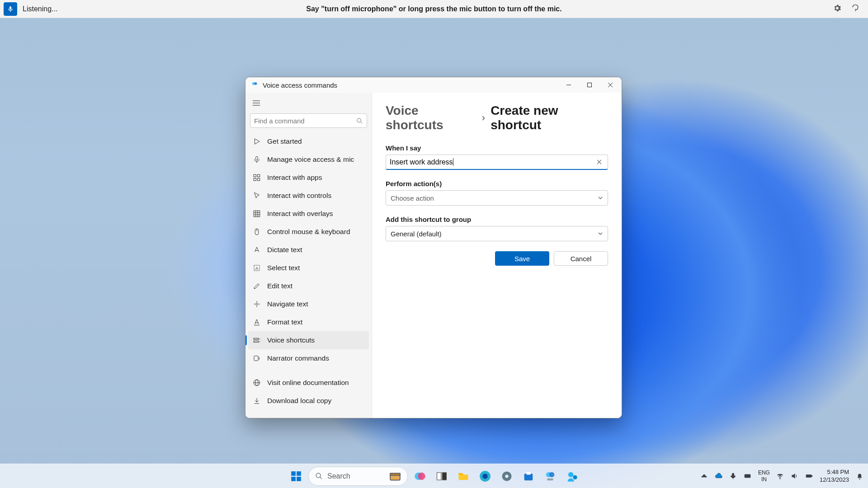 The height and width of the screenshot is (488, 868). What do you see at coordinates (528, 476) in the screenshot?
I see `taskbar-store` at bounding box center [528, 476].